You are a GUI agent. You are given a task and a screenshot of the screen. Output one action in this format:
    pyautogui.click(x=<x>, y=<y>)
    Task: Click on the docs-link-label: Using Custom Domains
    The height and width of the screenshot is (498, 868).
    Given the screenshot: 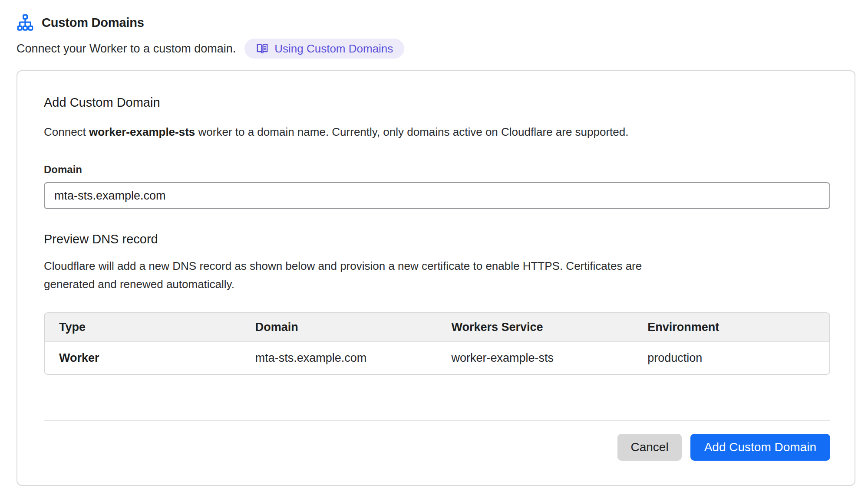 What is the action you would take?
    pyautogui.click(x=333, y=49)
    